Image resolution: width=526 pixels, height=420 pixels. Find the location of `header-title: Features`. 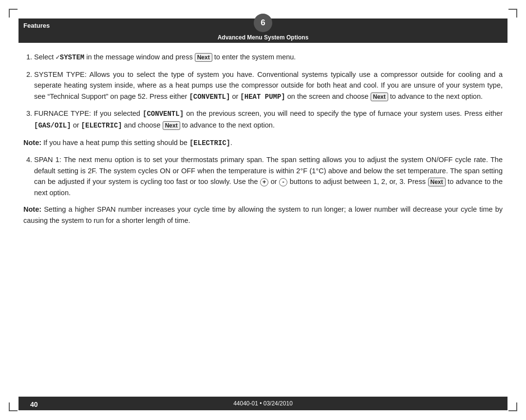

header-title: Features is located at coordinates (37, 25).